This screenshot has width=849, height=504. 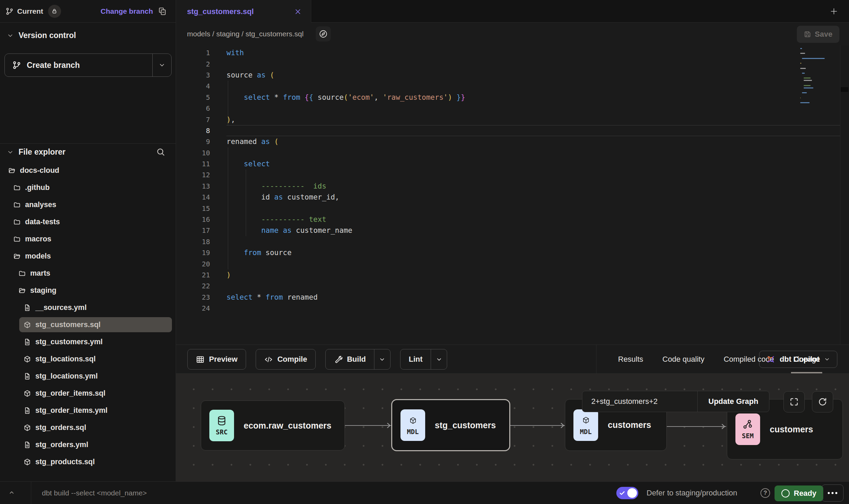 What do you see at coordinates (88, 428) in the screenshot?
I see `tree-item-stg-orders-sql: stg_orders.sql` at bounding box center [88, 428].